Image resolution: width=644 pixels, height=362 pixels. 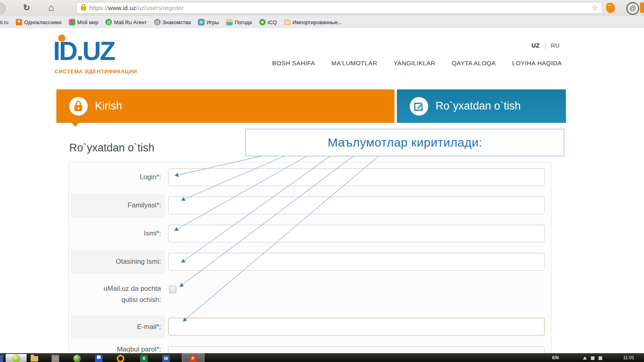 What do you see at coordinates (357, 262) in the screenshot?
I see `otasining-ismi-input` at bounding box center [357, 262].